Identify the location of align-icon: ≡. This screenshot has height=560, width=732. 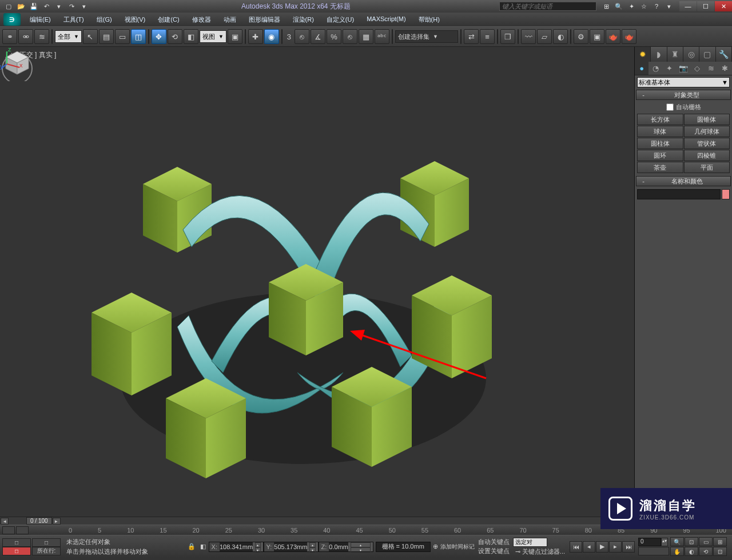
(487, 37).